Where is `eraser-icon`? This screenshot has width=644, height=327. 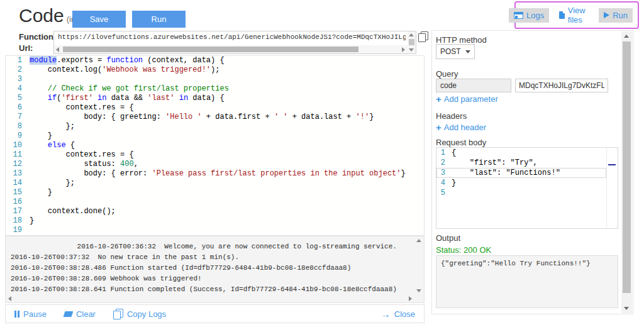
eraser-icon is located at coordinates (68, 314).